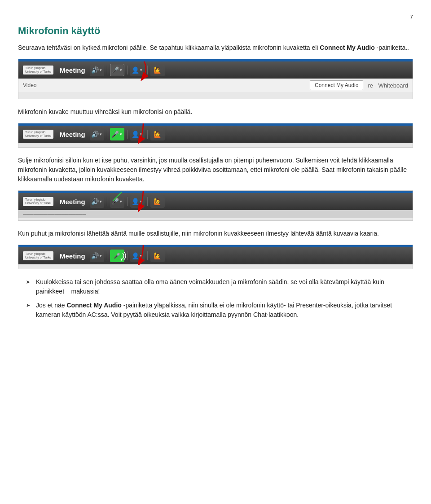 Image resolution: width=431 pixels, height=504 pixels. I want to click on sep11, so click(128, 256).